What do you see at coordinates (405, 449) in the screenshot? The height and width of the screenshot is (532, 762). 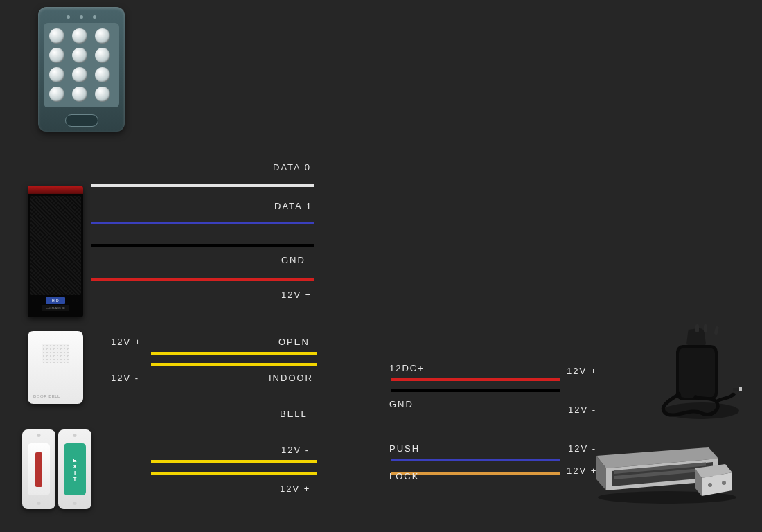 I see `label-lock-left-top: PUSH` at bounding box center [405, 449].